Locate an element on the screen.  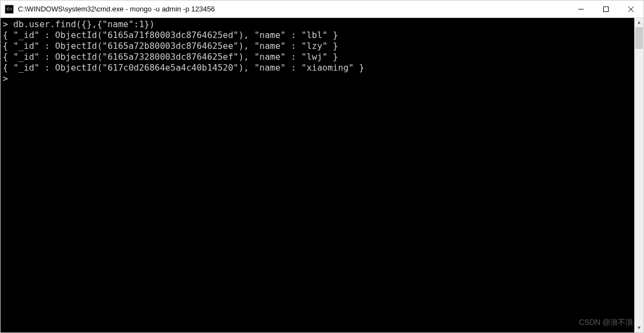
maximize-button is located at coordinates (606, 9).